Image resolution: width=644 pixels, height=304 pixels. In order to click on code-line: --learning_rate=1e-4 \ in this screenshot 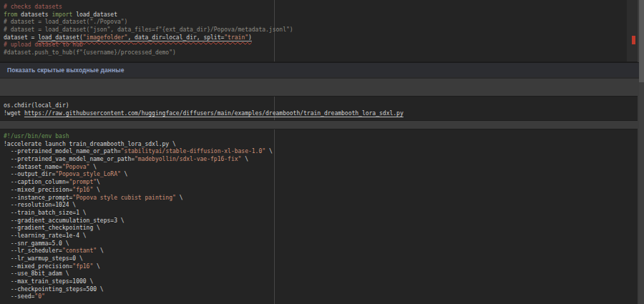, I will do `click(321, 236)`.